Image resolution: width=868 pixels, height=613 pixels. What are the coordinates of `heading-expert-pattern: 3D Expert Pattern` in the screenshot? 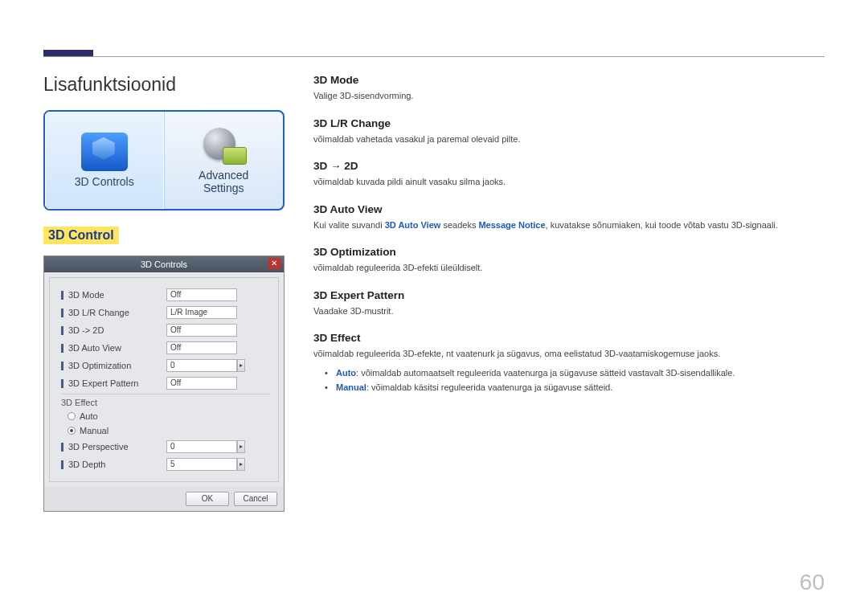 It's located at (569, 296).